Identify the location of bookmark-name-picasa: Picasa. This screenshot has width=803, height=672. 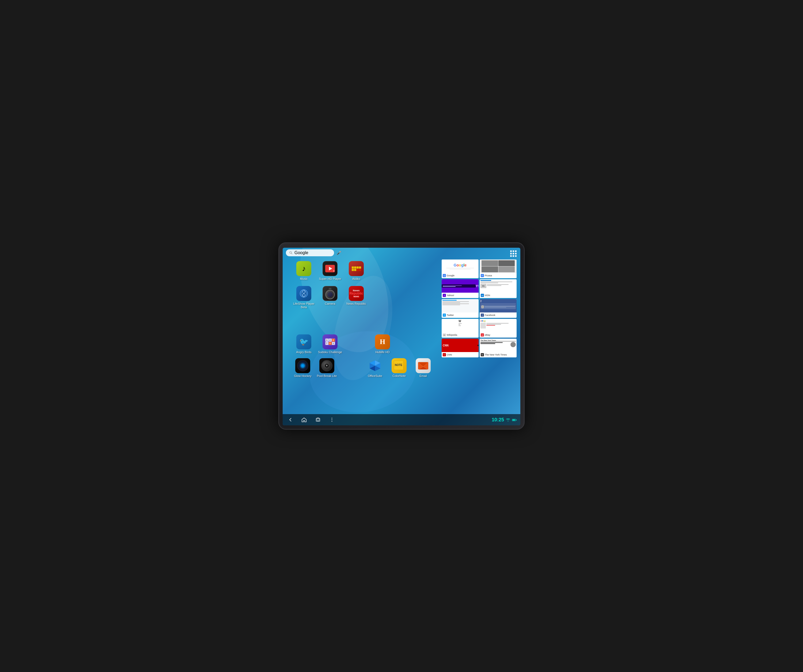
(489, 275).